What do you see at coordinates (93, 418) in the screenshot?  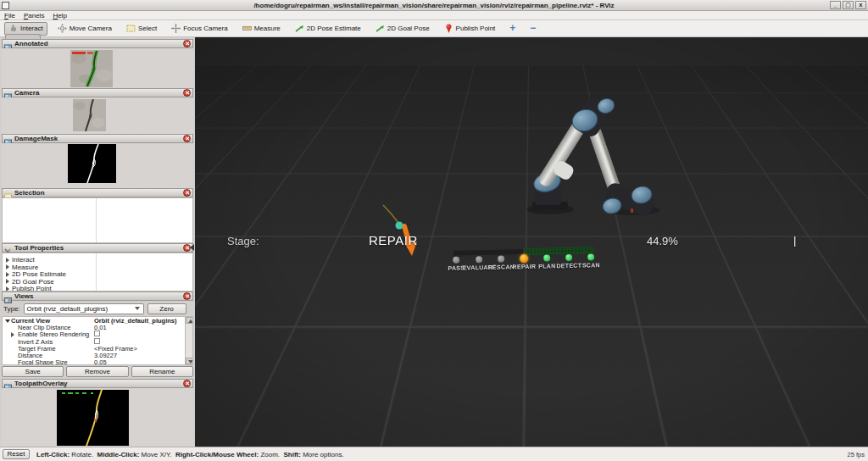 I see `toolpath-overlay-image` at bounding box center [93, 418].